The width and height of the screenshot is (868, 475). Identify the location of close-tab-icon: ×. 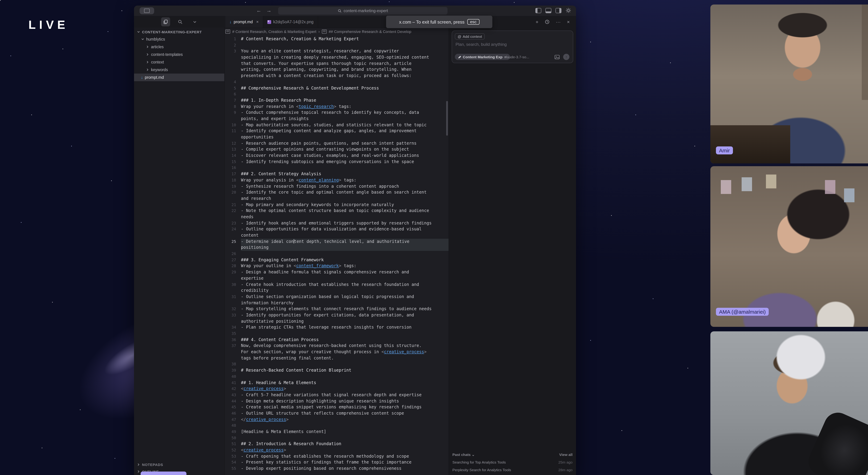
(257, 22).